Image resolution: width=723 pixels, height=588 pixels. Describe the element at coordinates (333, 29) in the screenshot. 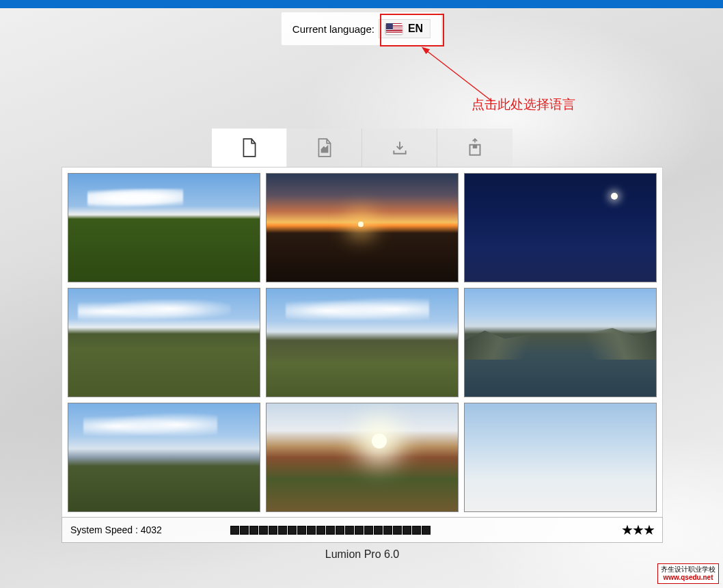

I see `language-label: Current language:` at that location.